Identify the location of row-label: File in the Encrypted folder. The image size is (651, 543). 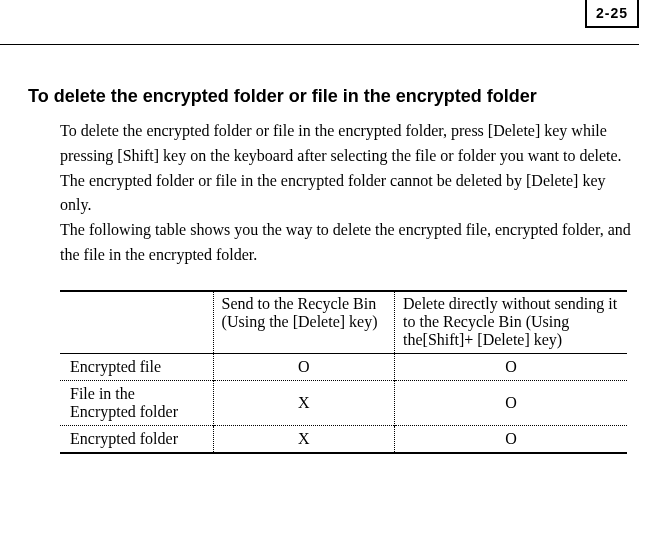
(136, 402).